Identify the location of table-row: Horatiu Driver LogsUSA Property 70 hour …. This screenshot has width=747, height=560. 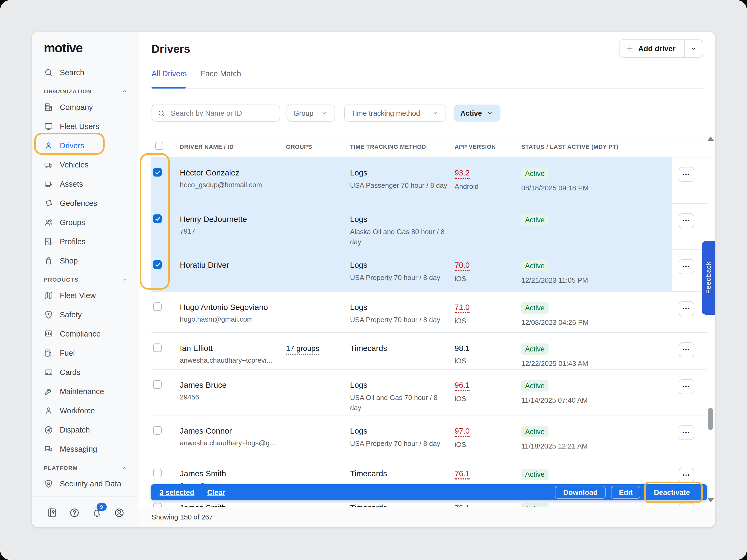
(433, 271).